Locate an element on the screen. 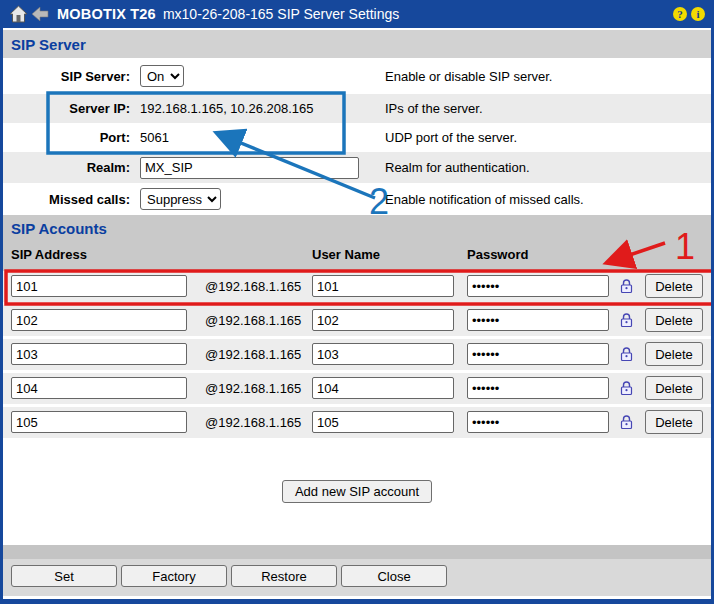  missed-calls-label: Missed calls: is located at coordinates (66, 200).